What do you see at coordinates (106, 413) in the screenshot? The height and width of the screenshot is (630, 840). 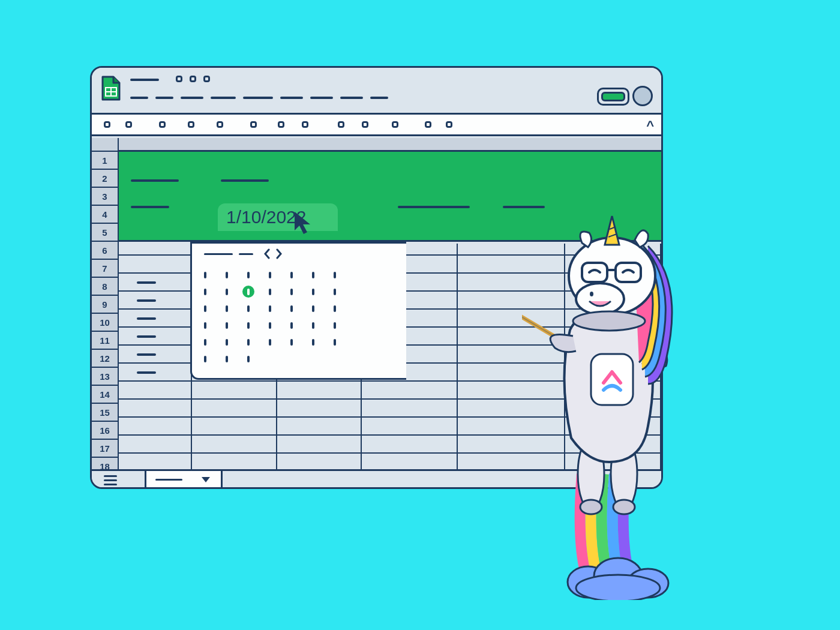 I see `row-number: 15` at bounding box center [106, 413].